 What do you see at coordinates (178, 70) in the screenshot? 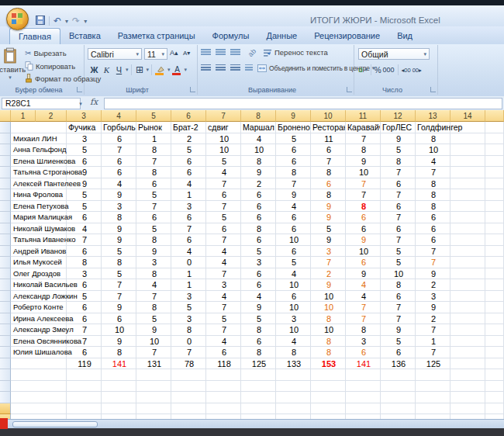
I see `font-color-button: А` at bounding box center [178, 70].